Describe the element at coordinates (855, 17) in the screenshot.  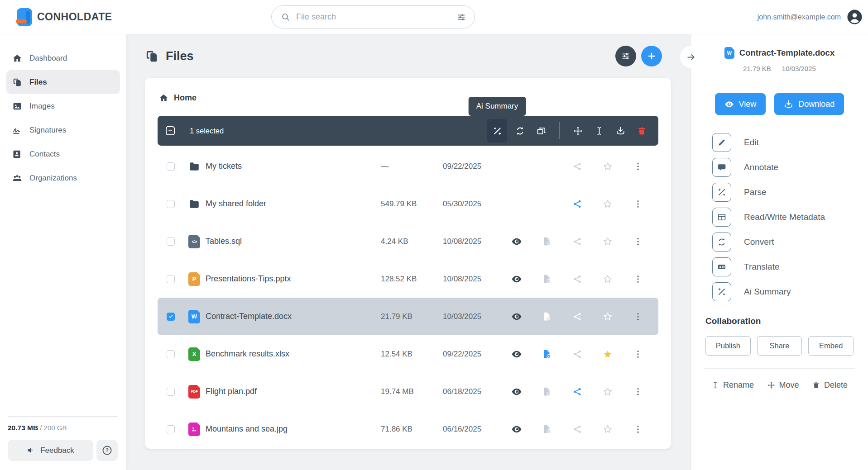
I see `avatar` at that location.